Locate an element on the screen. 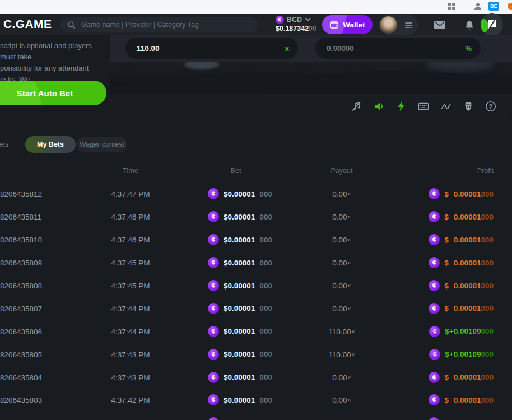  table-row: 8206435809 4:37:45 PM ¢ $0.00001000 0.00… is located at coordinates (256, 263).